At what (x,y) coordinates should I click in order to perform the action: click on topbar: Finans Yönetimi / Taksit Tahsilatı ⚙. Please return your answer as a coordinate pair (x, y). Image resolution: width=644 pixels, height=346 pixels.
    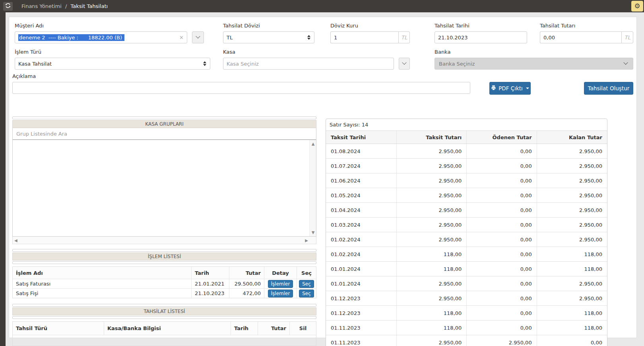
    Looking at the image, I should click on (322, 6).